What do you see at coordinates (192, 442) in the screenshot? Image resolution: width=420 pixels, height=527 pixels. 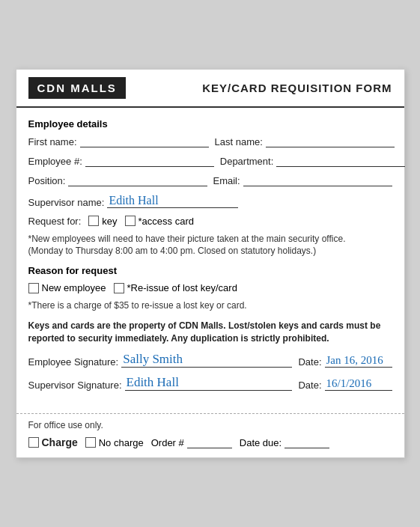 I see `order-num-field: Order #` at bounding box center [192, 442].